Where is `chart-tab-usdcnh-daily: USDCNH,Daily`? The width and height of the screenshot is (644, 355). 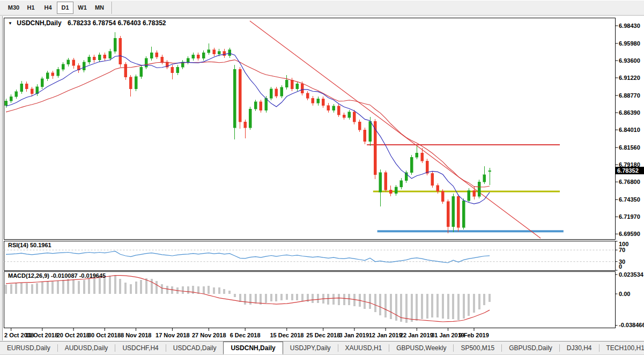
chart-tab-usdcnh-daily: USDCNH,Daily is located at coordinates (253, 348).